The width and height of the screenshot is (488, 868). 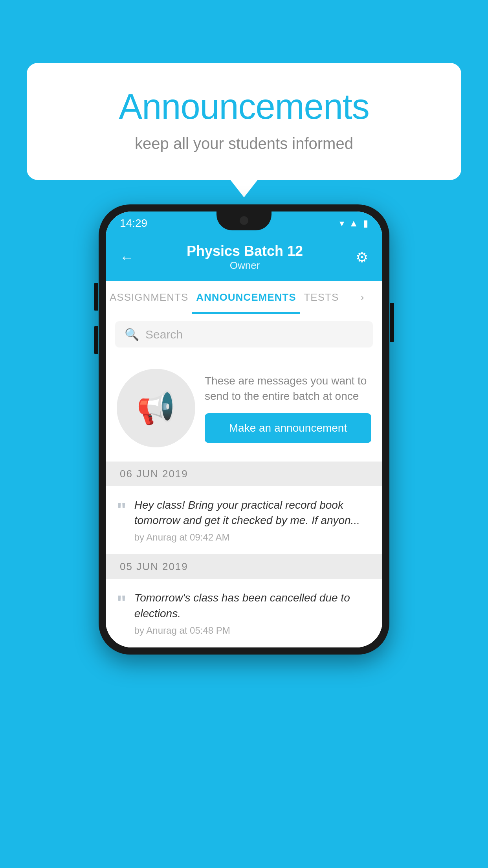 What do you see at coordinates (127, 257) in the screenshot?
I see `back-button: ←` at bounding box center [127, 257].